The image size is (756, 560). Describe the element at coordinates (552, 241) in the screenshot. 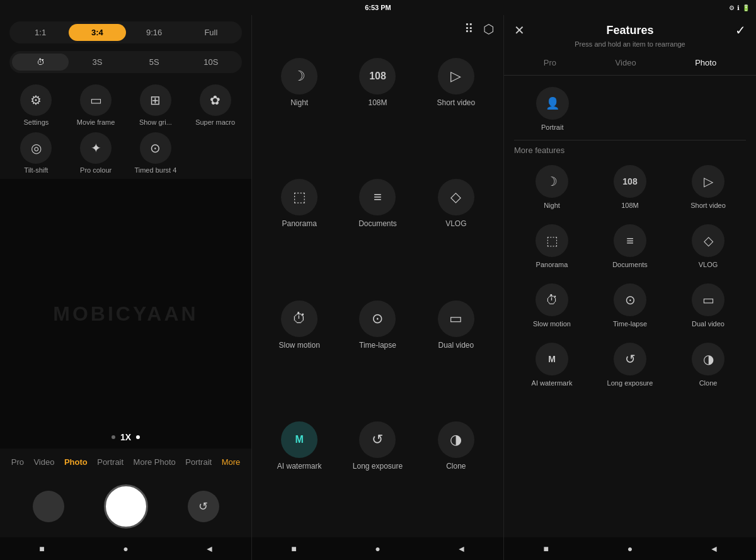

I see `rf-panorama-icon: ⬚` at that location.